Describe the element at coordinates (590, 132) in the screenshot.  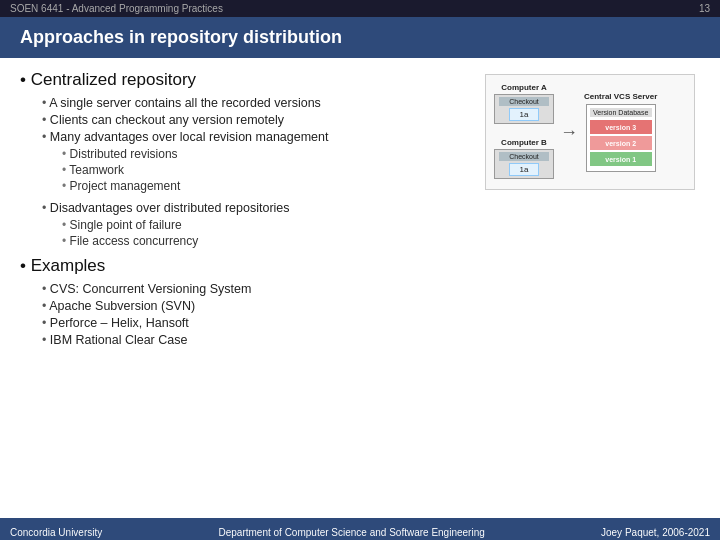
I see `diagram-inner: Computer A Checkout 1a Computer B Checko…` at that location.